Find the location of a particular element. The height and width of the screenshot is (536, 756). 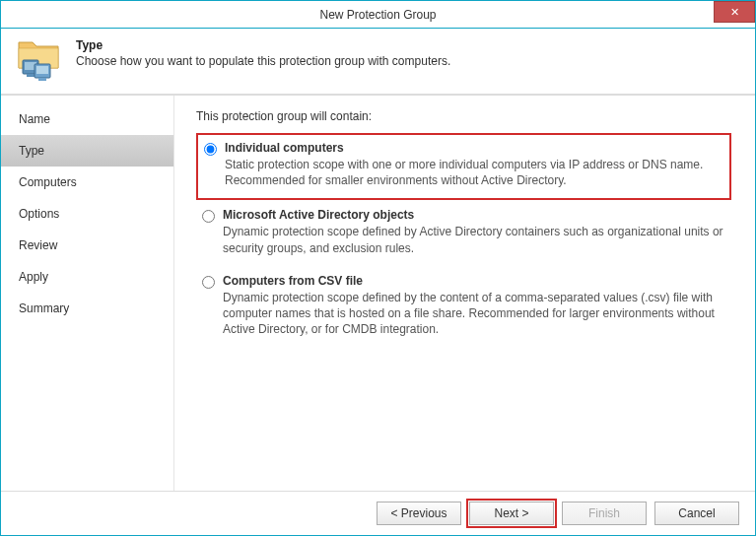

step-computers: Computers is located at coordinates (87, 182).